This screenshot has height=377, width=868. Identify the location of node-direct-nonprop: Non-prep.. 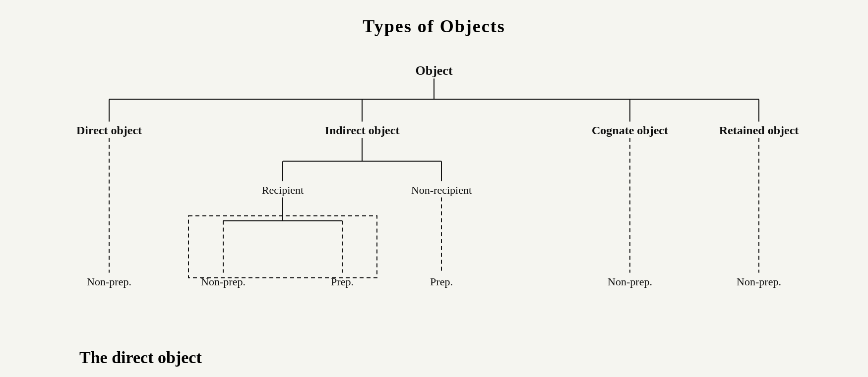
(109, 281).